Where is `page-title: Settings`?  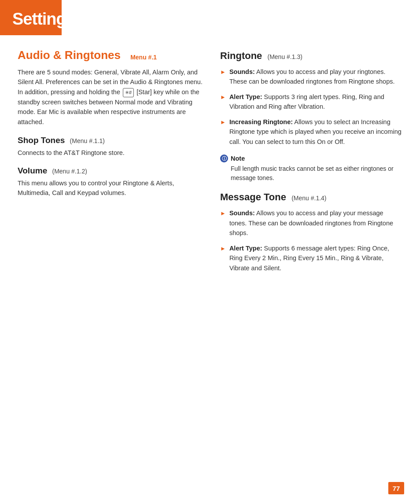
page-title: Settings is located at coordinates (44, 19).